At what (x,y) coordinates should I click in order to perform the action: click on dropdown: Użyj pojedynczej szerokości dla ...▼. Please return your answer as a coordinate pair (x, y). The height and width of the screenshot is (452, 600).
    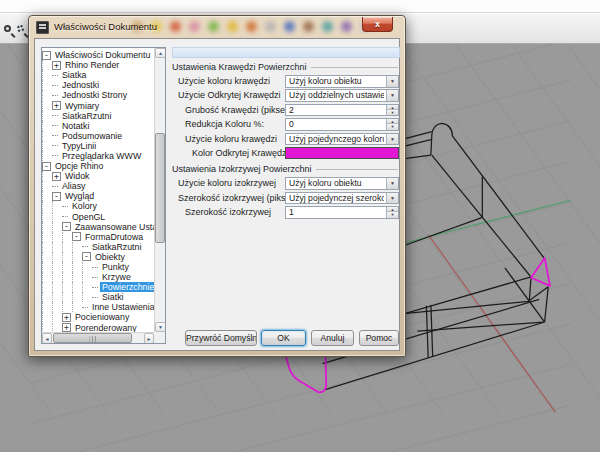
    Looking at the image, I should click on (342, 198).